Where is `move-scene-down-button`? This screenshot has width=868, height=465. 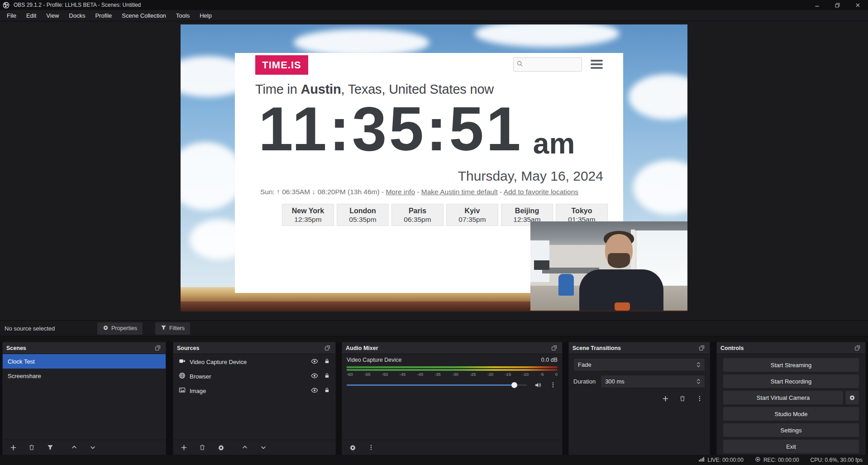 move-scene-down-button is located at coordinates (93, 447).